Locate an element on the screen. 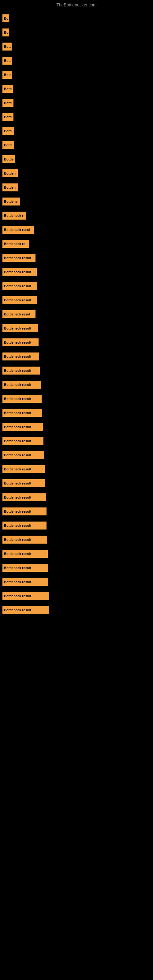  bottleneck-label: Bottlene is located at coordinates (11, 202).